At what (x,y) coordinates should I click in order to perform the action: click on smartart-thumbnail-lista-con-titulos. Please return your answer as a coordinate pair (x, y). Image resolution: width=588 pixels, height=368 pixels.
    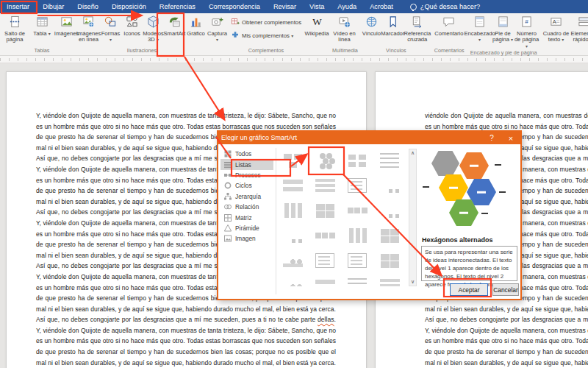
    Looking at the image, I should click on (357, 210).